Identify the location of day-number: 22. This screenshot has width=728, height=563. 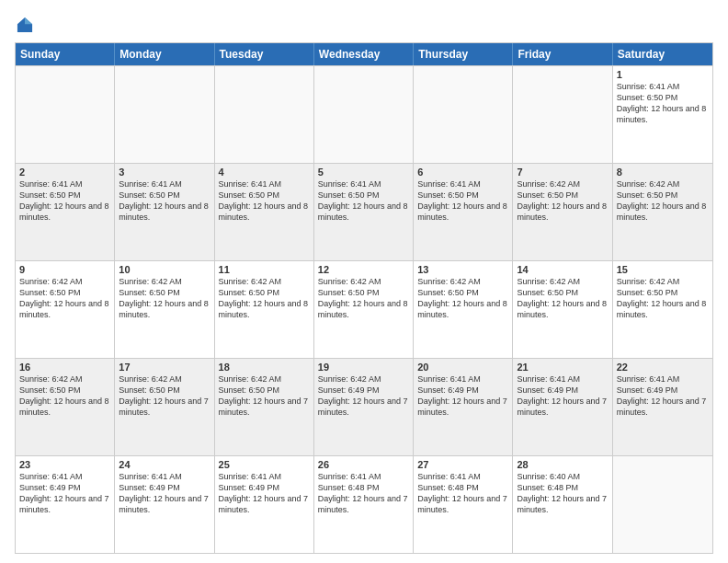
(663, 367).